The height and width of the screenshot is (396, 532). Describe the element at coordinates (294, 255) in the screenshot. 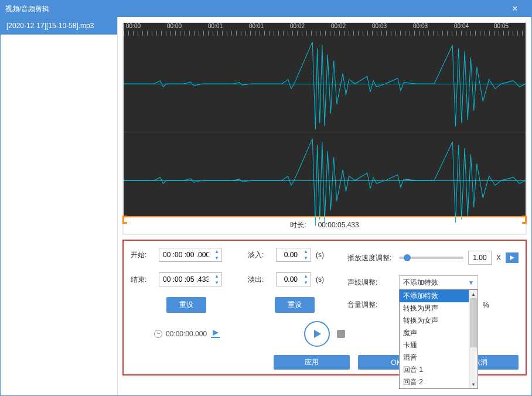

I see `fadein-input: ▲▼` at that location.